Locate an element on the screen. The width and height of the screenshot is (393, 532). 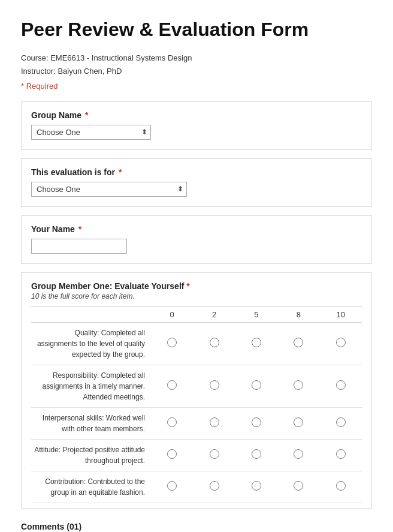
your-name-input is located at coordinates (79, 246).